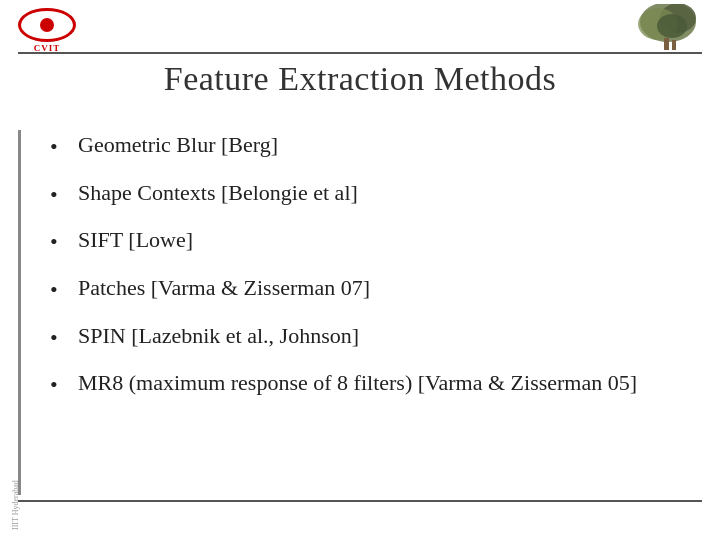 This screenshot has width=720, height=540. Describe the element at coordinates (370, 384) in the screenshot. I see `list-item: •MR8 (maximum response of 8 filters) [Va…` at that location.